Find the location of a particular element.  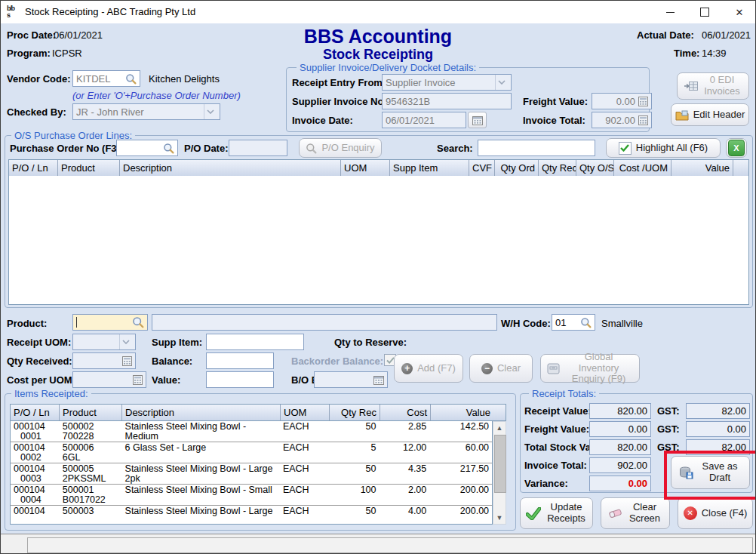

po-date-input is located at coordinates (258, 148).